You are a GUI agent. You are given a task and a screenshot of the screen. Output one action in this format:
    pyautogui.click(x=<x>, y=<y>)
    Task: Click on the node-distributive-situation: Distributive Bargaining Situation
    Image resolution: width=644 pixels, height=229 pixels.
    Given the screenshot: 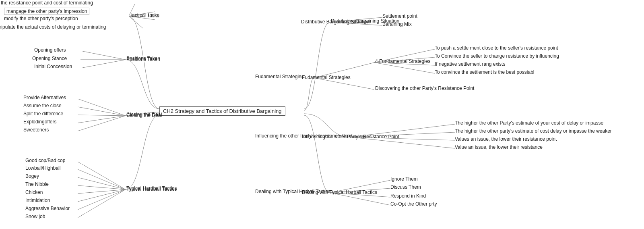 What is the action you would take?
    pyautogui.click(x=335, y=22)
    